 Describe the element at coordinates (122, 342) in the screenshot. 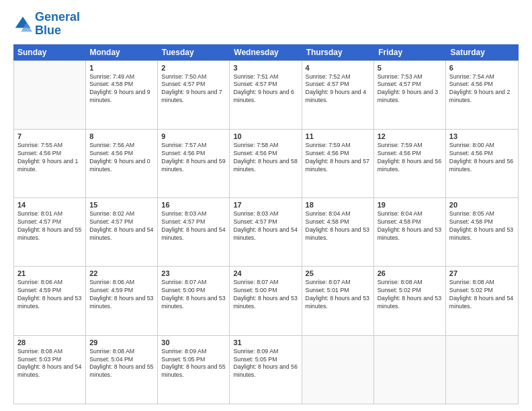

I see `day-number: 29` at that location.